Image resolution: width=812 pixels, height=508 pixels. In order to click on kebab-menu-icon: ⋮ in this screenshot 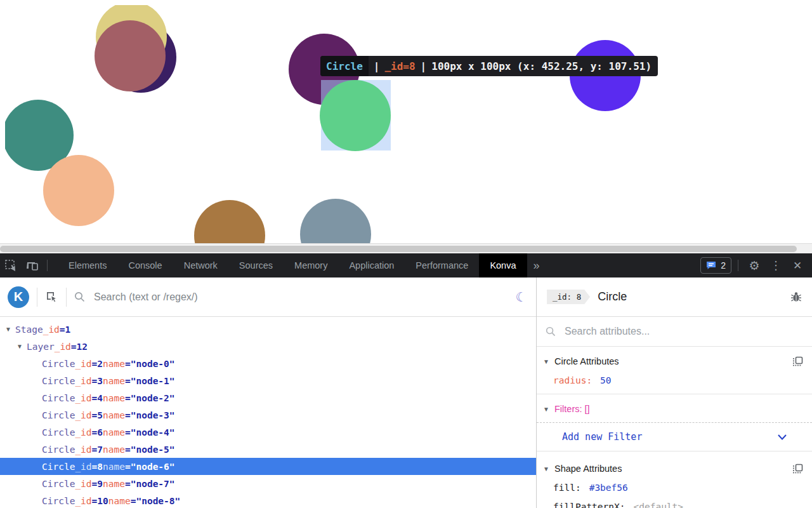, I will do `click(776, 265)`.